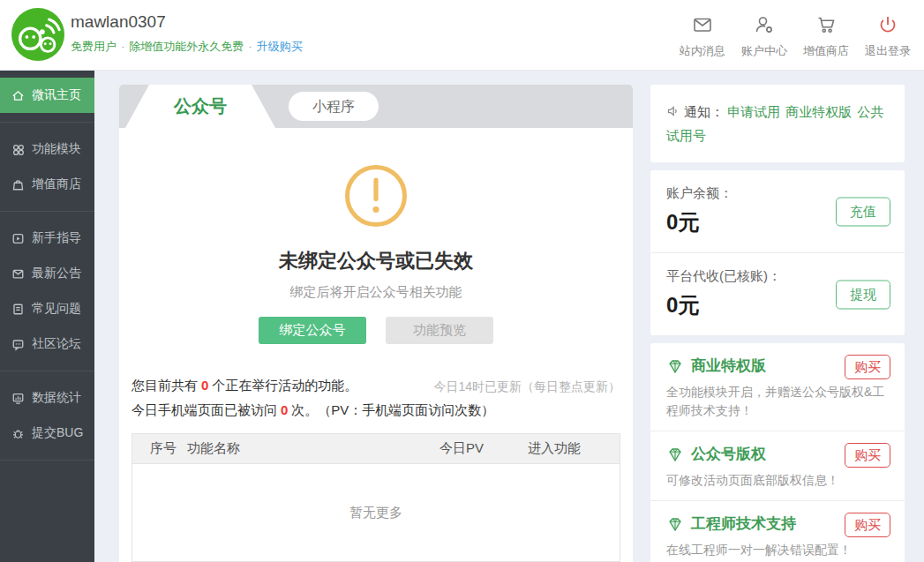 Image resolution: width=924 pixels, height=562 pixels. I want to click on top-header: mawlan0307 免费用户·除增值功能外永久免费·升级购买 站内消息 账户中…, so click(462, 35).